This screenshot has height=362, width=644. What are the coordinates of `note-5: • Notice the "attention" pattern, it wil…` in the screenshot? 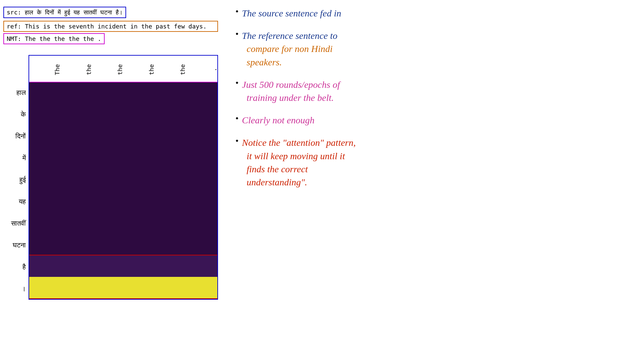 It's located at (433, 162).